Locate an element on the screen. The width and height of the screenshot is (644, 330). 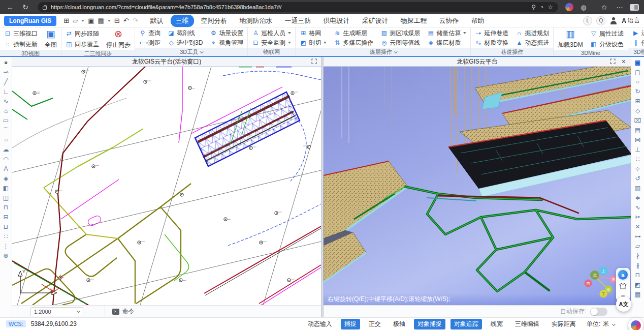
fit-view-button: ▣全图 is located at coordinates (51, 39).